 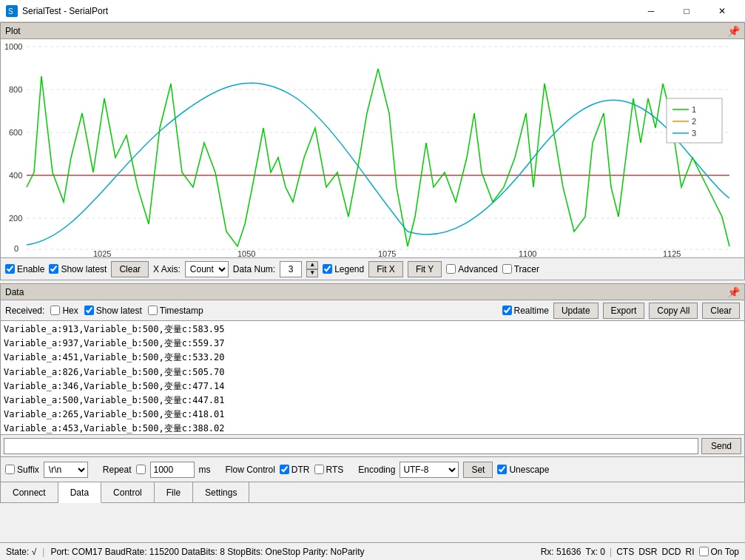 What do you see at coordinates (343, 269) in the screenshot?
I see `legend-checkbox-label: Legend` at bounding box center [343, 269].